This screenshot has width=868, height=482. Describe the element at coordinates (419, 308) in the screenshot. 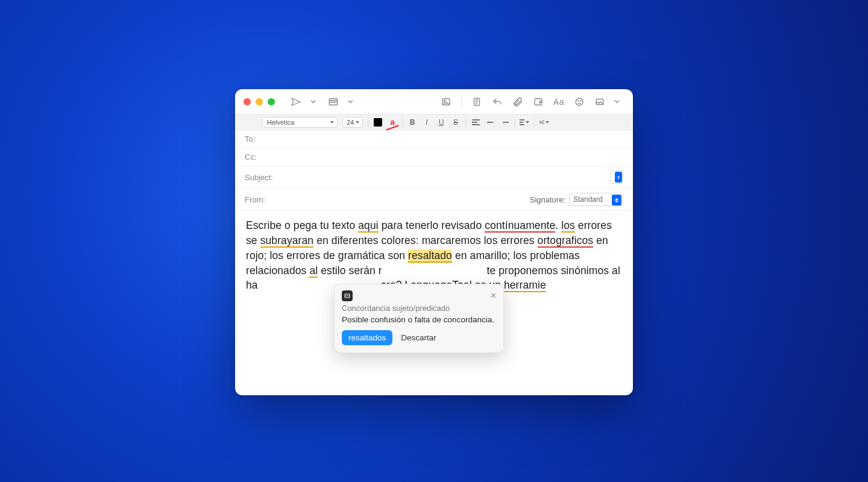

I see `popover-rule-title: Concordancia sujeto/predicado` at that location.